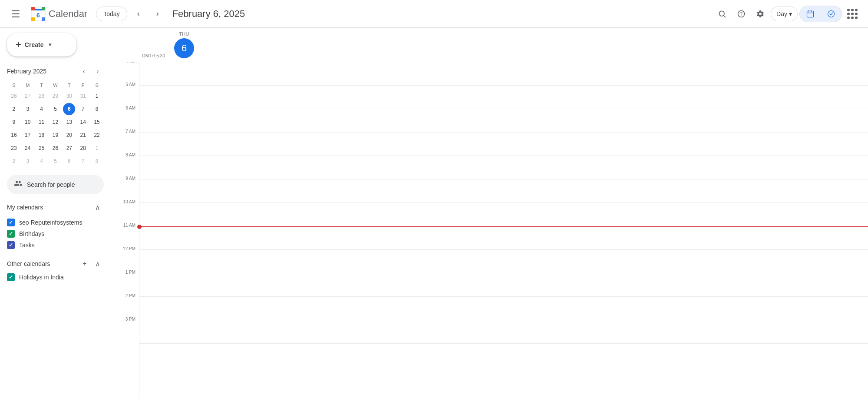  I want to click on create-button: + Create ▾, so click(42, 45).